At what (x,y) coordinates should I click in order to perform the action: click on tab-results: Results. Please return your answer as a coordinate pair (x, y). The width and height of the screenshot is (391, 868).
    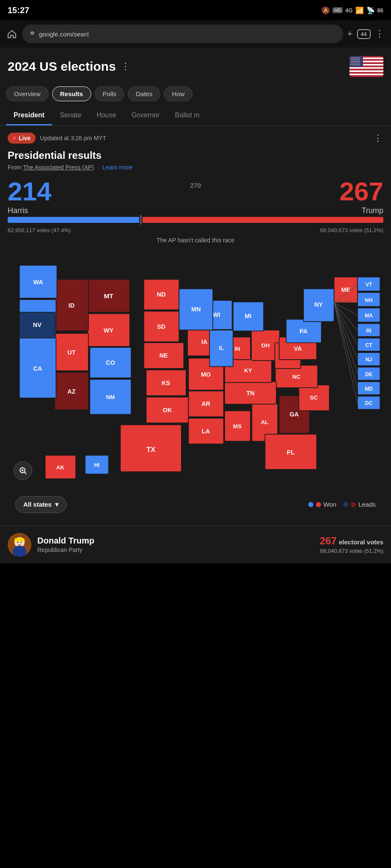
    Looking at the image, I should click on (72, 94).